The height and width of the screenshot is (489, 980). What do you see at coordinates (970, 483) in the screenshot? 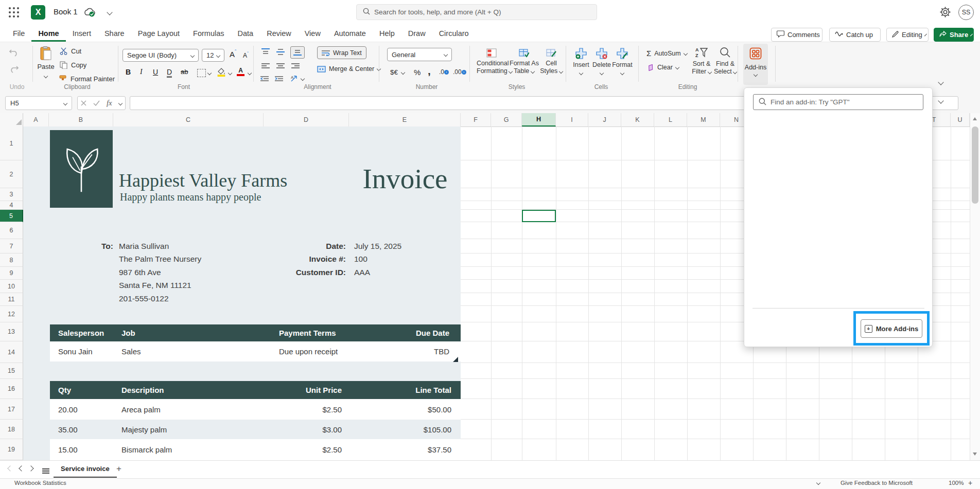
I see `zoom-in-button: +` at bounding box center [970, 483].